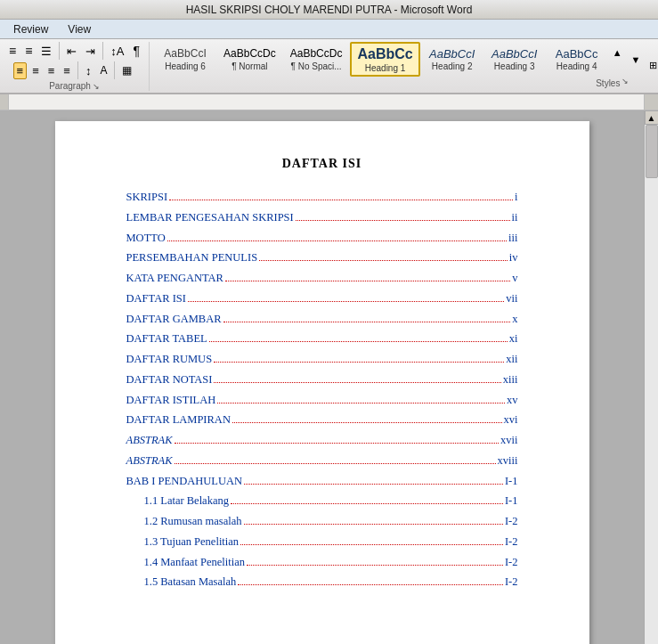  Describe the element at coordinates (511, 379) in the screenshot. I see `toc-page: xiii` at that location.